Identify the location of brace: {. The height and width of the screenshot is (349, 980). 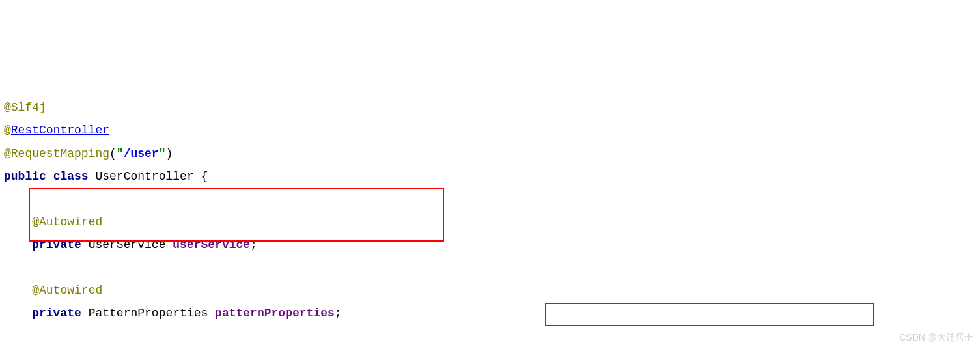
(204, 176).